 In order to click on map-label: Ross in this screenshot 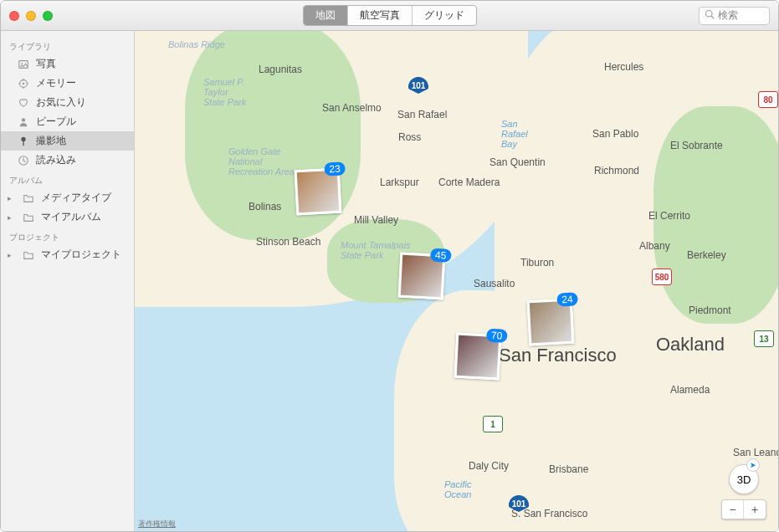, I will do `click(410, 137)`.